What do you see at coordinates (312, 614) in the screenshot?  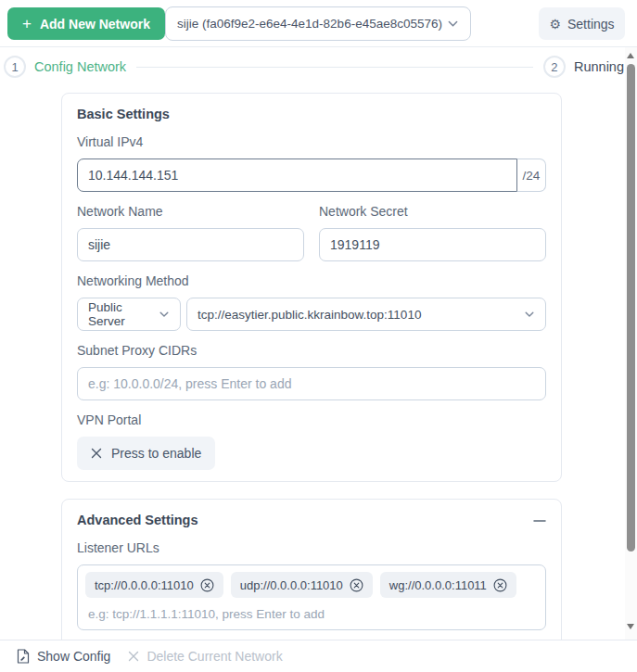 I see `listener-urls-placeholder: e.g: tcp://1.1.1.1:11010, press Enter to…` at bounding box center [312, 614].